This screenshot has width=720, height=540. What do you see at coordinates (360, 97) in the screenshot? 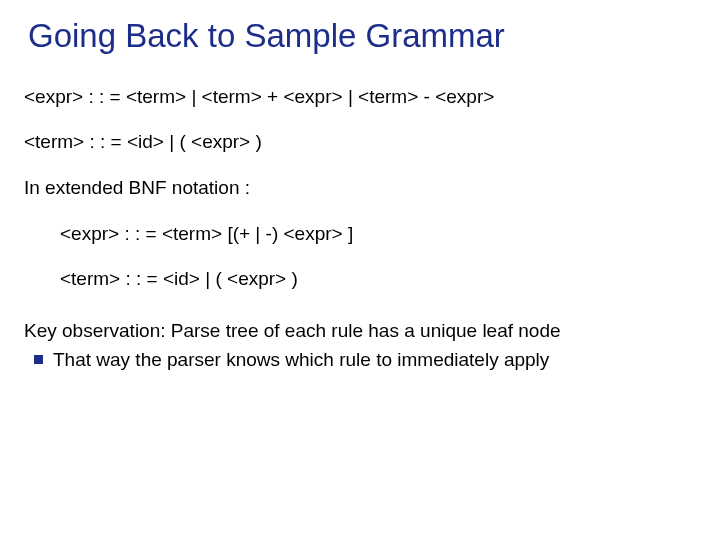
I see `bnf-expr-line: <expr> : : = <term> | <term> + <expr> | …` at bounding box center [360, 97].